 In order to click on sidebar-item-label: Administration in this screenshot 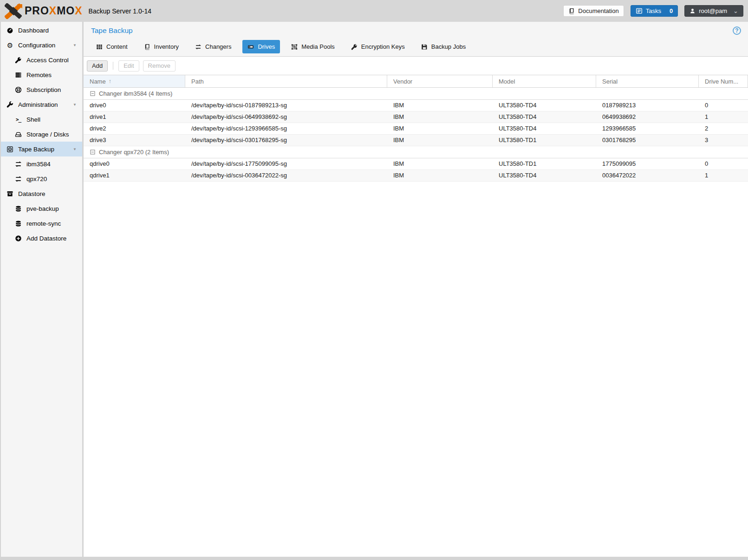, I will do `click(38, 105)`.